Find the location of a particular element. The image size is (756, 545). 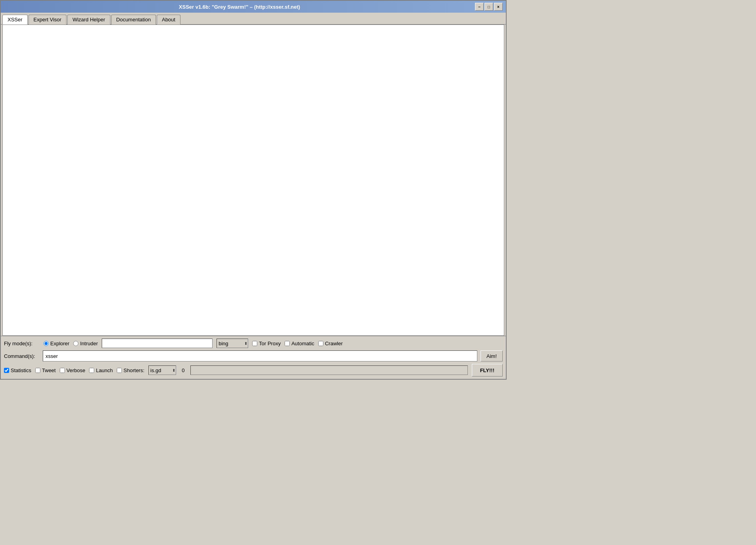

verbose-label: Verbose is located at coordinates (73, 370).